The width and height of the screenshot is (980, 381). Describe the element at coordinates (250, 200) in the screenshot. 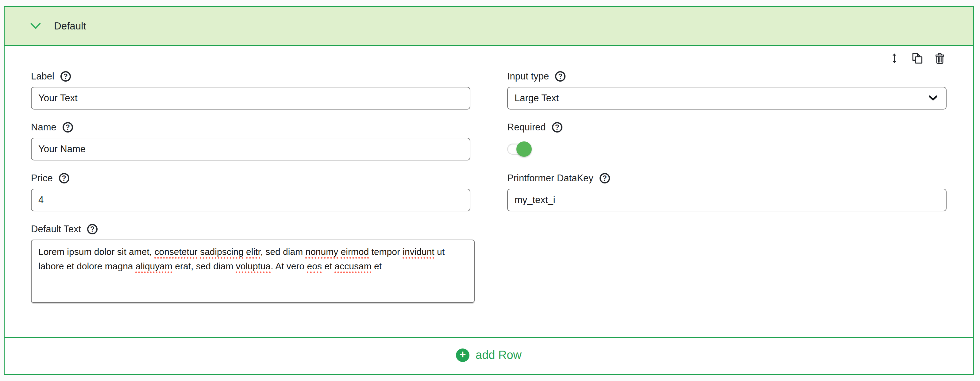

I see `price-input` at that location.